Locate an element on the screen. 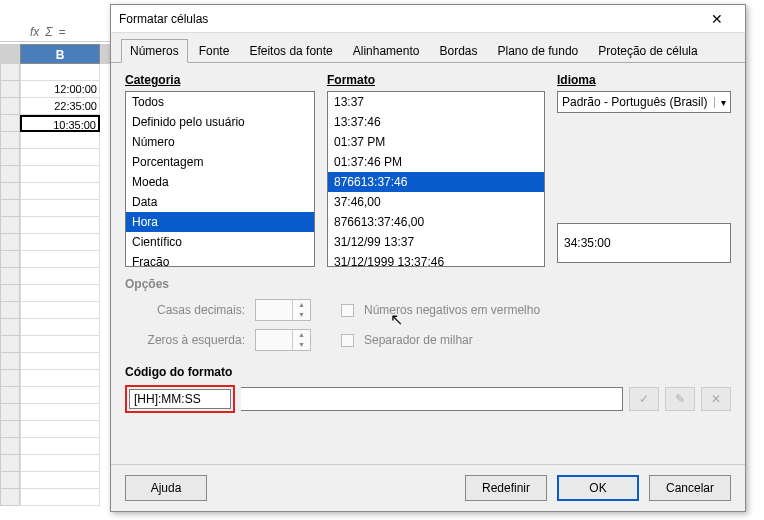  fx-icon: fx is located at coordinates (34, 32).